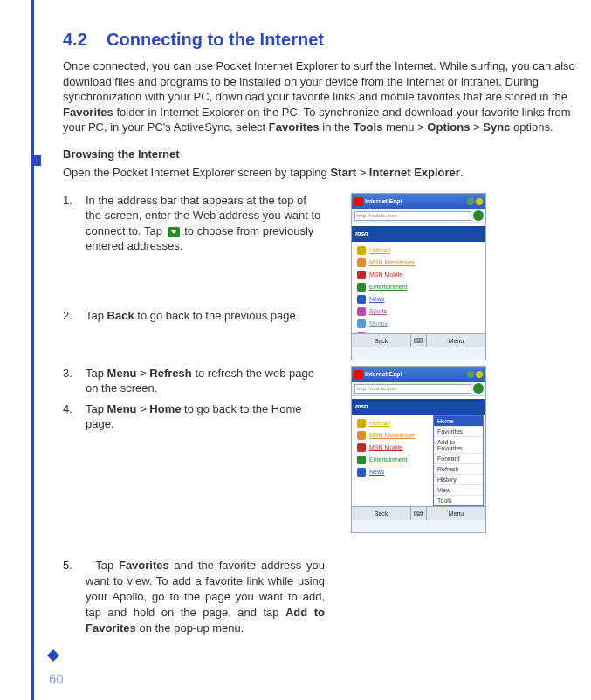 This screenshot has height=700, width=591. Describe the element at coordinates (458, 491) in the screenshot. I see `menu-item: View` at that location.